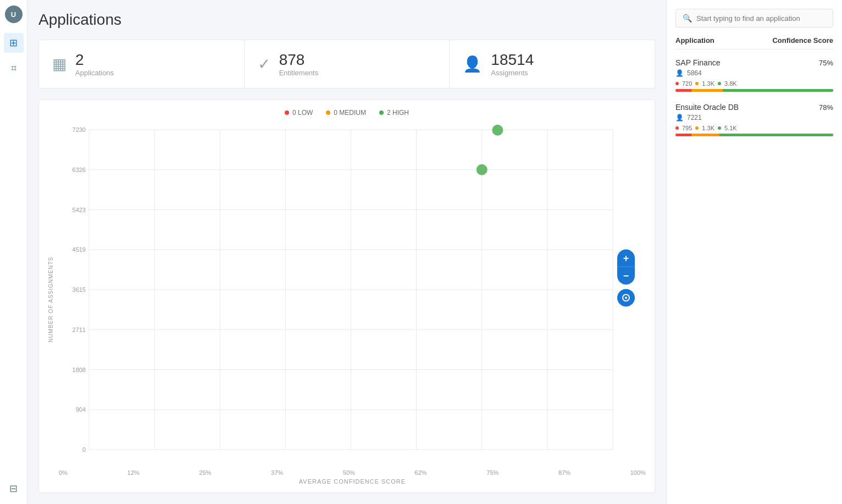 The height and width of the screenshot is (504, 842). Describe the element at coordinates (754, 18) in the screenshot. I see `search-box: 🔍` at that location.